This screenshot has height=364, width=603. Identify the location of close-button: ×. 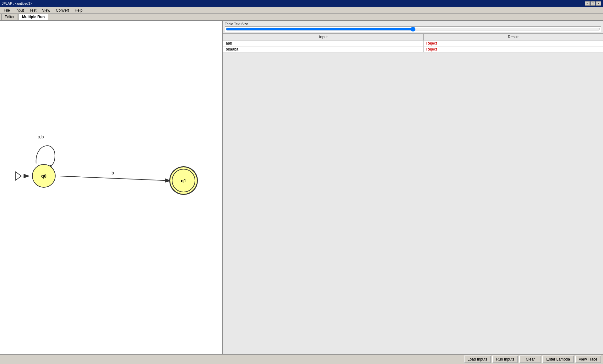
(599, 3).